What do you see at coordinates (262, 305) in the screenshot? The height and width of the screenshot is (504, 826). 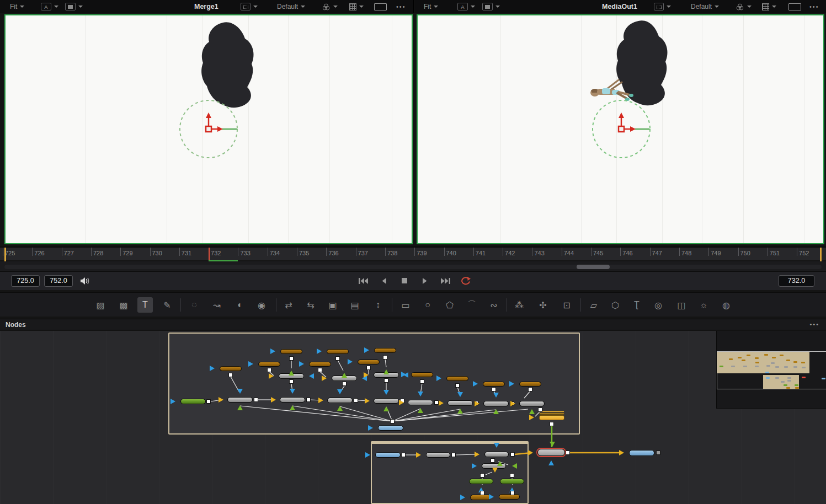 I see `tool-color-corrector-button: ◉` at bounding box center [262, 305].